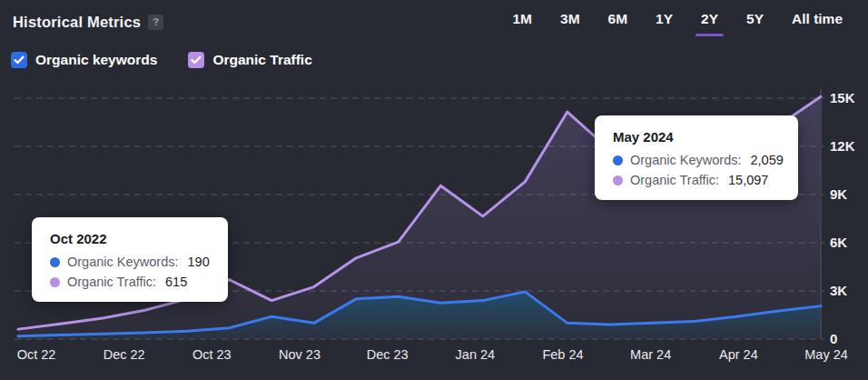  I want to click on tab-6m: 6M, so click(618, 22).